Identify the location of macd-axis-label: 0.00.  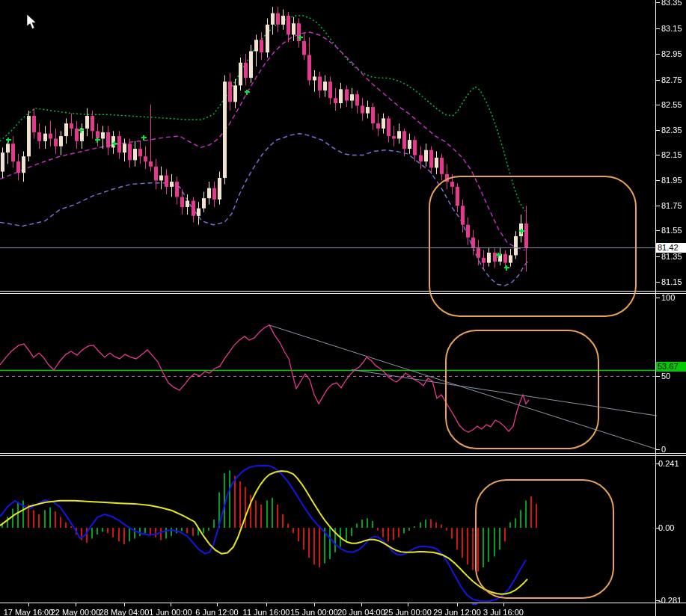
(666, 528).